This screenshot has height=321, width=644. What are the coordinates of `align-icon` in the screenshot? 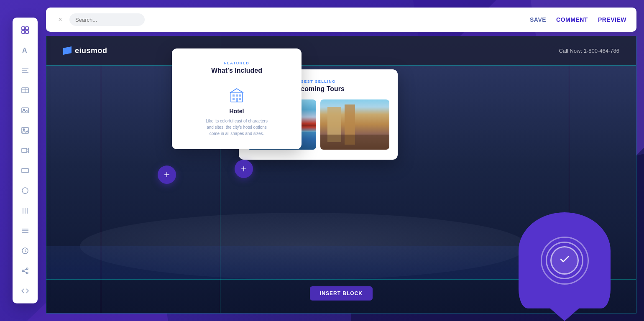 It's located at (25, 70).